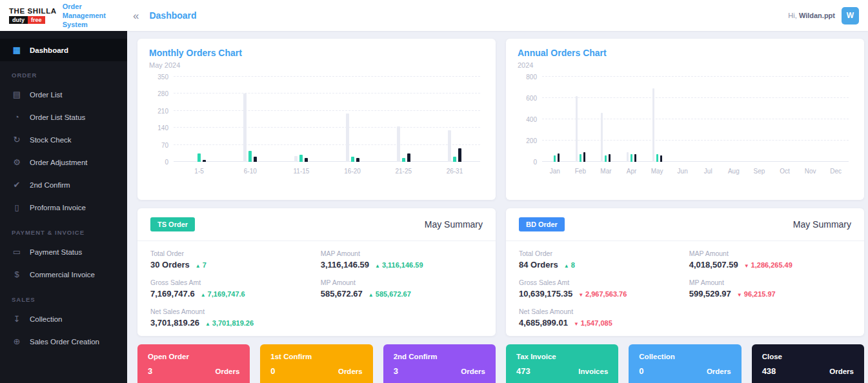  I want to click on sidebar-item-label: Proforma Invoice, so click(58, 208).